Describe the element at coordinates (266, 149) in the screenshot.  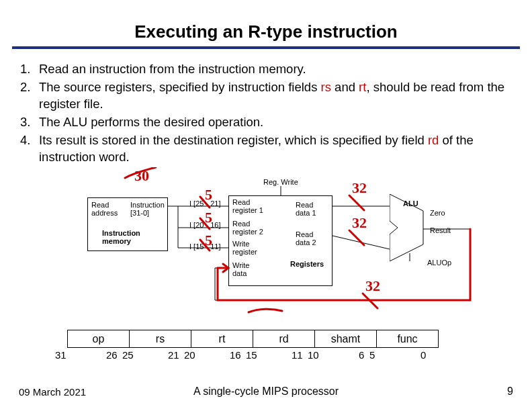
I see `step-item: 4.Its result is stored in the destinatio…` at that location.